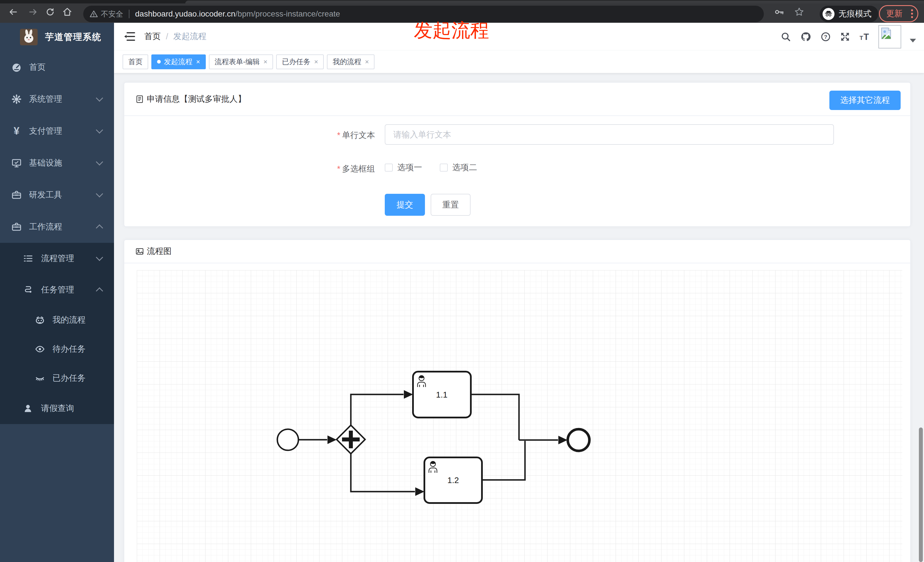  I want to click on sidebar-item-process-mgmt: 流程管理, so click(57, 259).